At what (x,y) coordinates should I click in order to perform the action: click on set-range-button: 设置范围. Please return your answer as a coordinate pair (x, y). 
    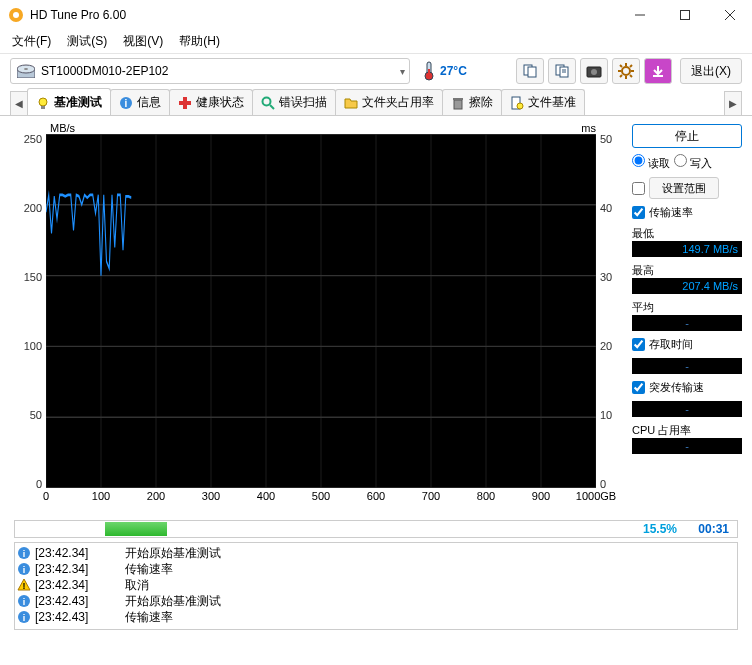
    Looking at the image, I should click on (684, 188).